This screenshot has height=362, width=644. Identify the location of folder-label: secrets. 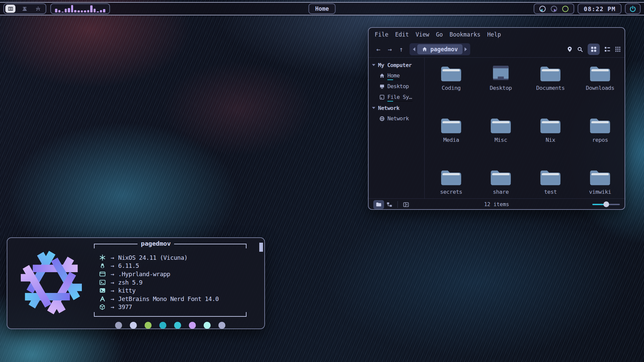
(451, 192).